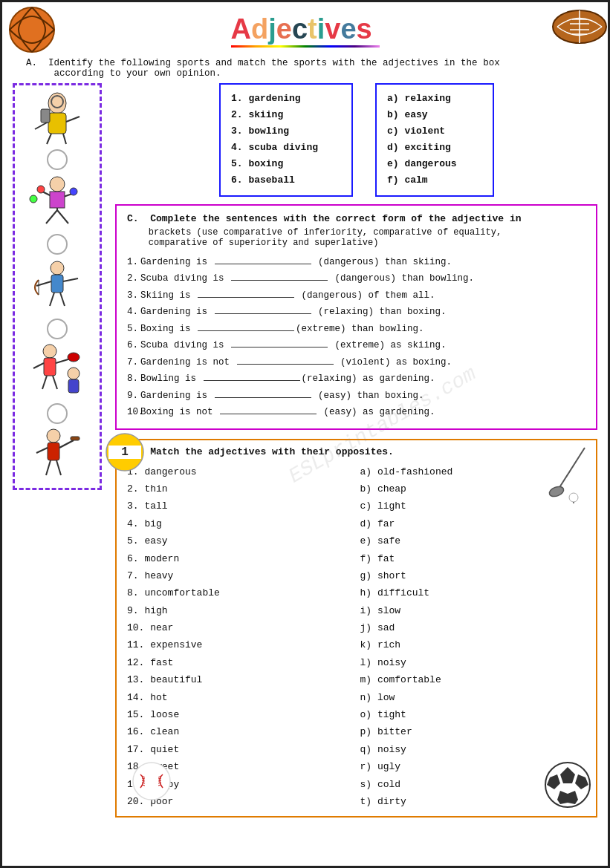 The height and width of the screenshot is (868, 610). Describe the element at coordinates (435, 164) in the screenshot. I see `adj-item-e: e) dangerous` at that location.